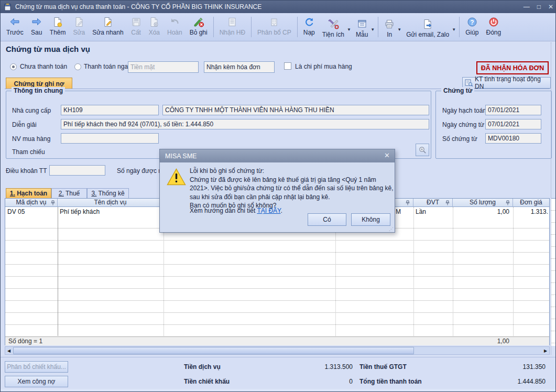 The image size is (556, 392). Describe the element at coordinates (494, 27) in the screenshot. I see `toolbar-close: Đóng` at that location.